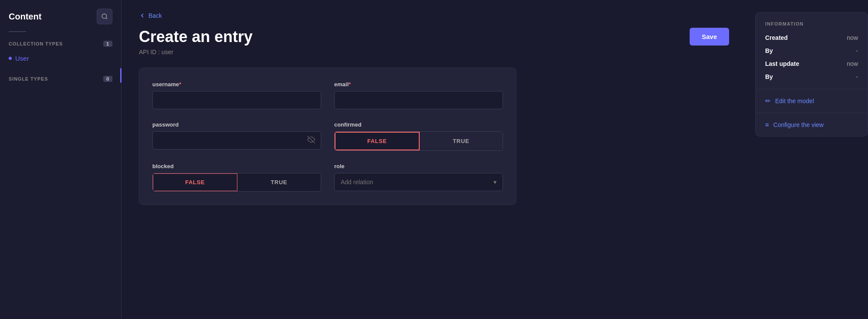 This screenshot has width=868, height=319. What do you see at coordinates (105, 16) in the screenshot?
I see `search-button` at bounding box center [105, 16].